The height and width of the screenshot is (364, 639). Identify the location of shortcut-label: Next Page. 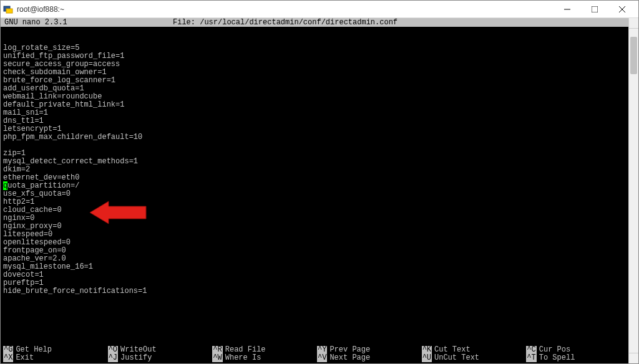
(349, 358).